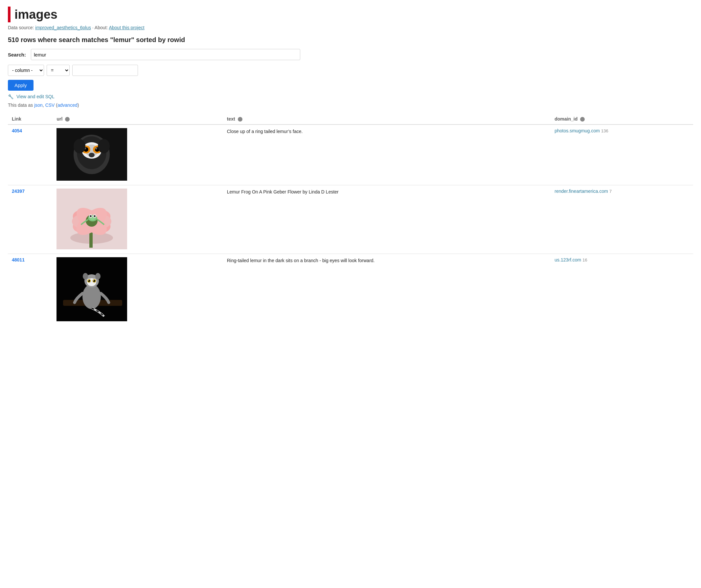  What do you see at coordinates (9, 15) in the screenshot?
I see `logo-bar` at bounding box center [9, 15].